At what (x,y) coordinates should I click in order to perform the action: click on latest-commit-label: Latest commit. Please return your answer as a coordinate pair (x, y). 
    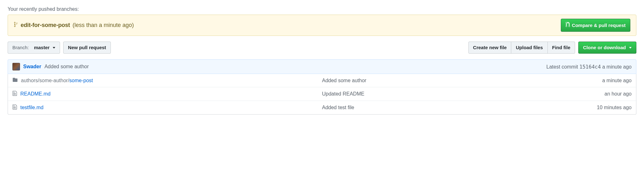
    Looking at the image, I should click on (562, 67).